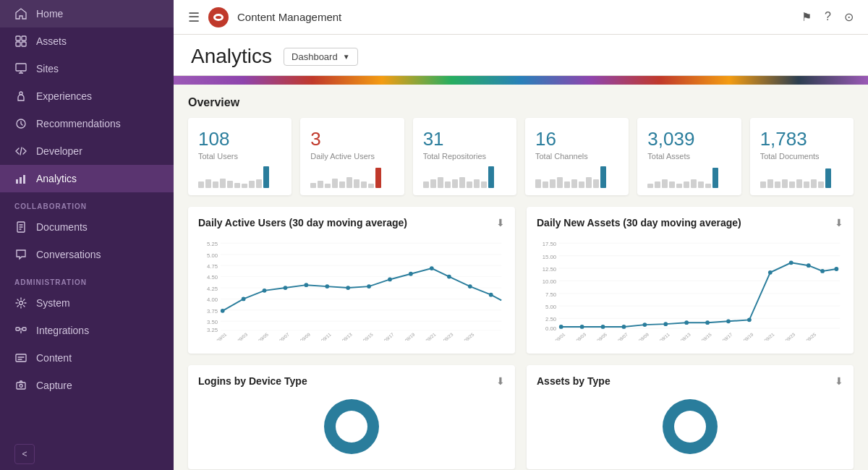 This screenshot has width=868, height=470. What do you see at coordinates (801, 156) in the screenshot?
I see `stat-label-documents: Total Documents` at bounding box center [801, 156].